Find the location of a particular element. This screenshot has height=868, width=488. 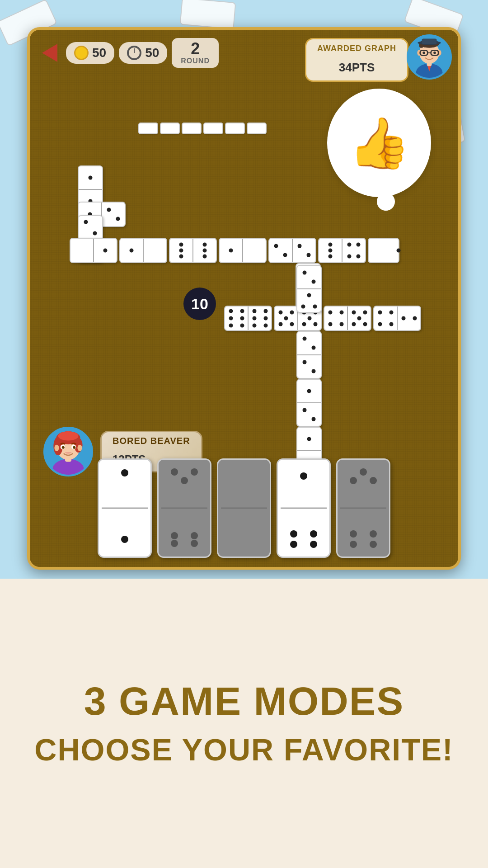

choose-subtitle: CHOOSE YOUR FAVORITE! is located at coordinates (244, 750).